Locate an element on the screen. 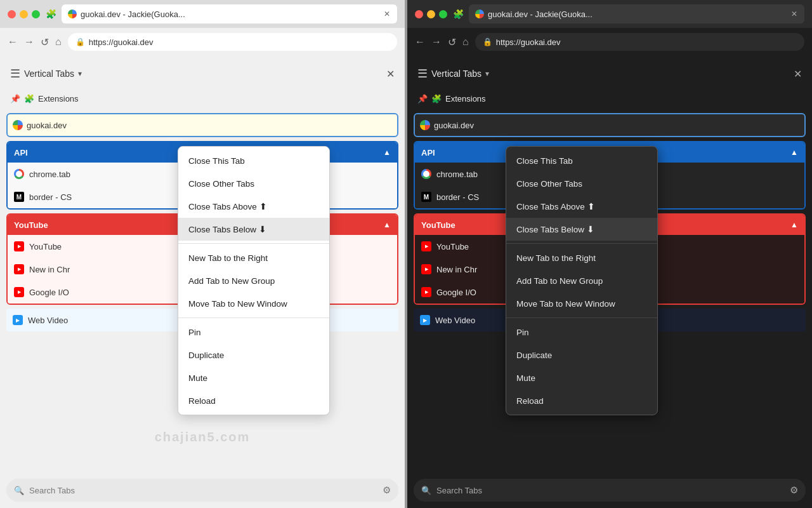 The width and height of the screenshot is (812, 508). ctx-close-this-light: Close This Tab is located at coordinates (254, 161).